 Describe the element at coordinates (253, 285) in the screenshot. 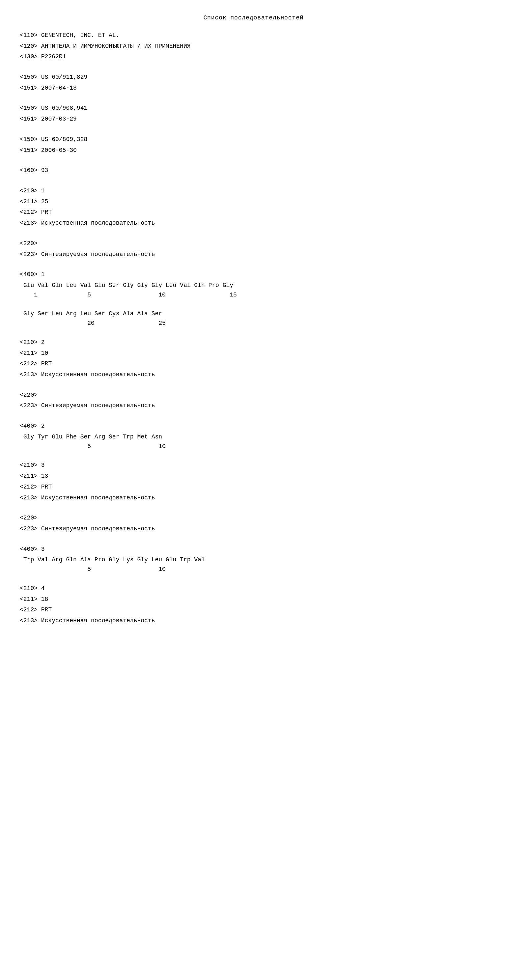

I see `sequence-line: Glu Val Gln Leu Val Glu Ser Gly Gly Gly …` at that location.